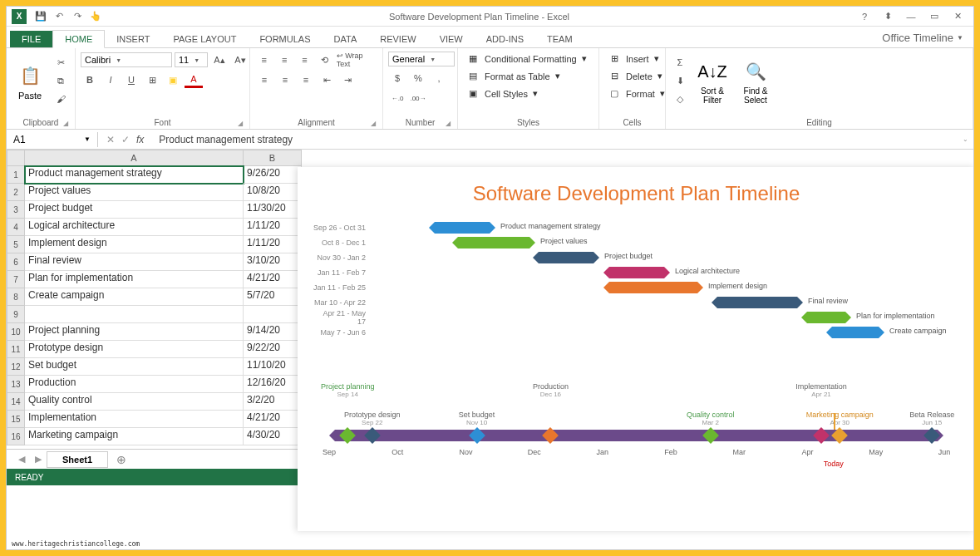 The height and width of the screenshot is (556, 980). Describe the element at coordinates (273, 298) in the screenshot. I see `cell: 5/7/20` at that location.